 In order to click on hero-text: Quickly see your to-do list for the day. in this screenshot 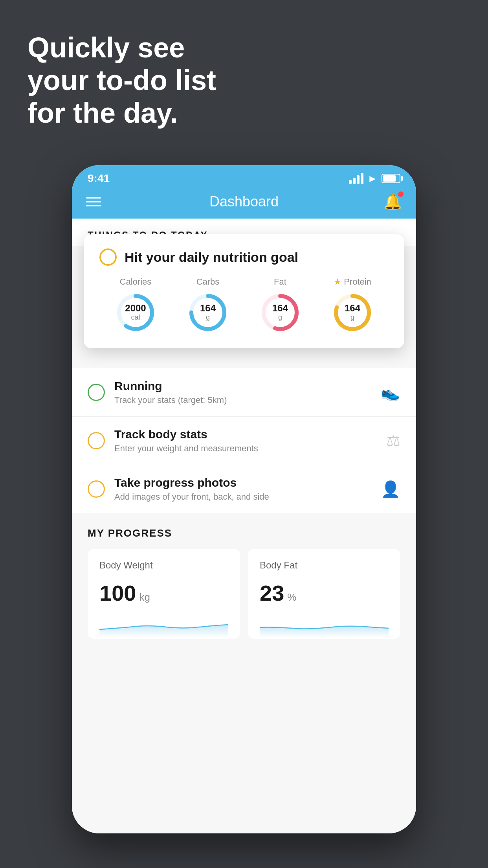, I will do `click(122, 80)`.